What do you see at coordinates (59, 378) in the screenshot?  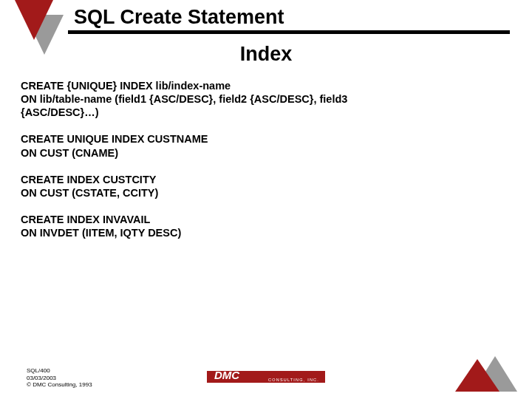 I see `footer-meta: SQL/400 03/03/2003 © DMC Consulting, 199…` at bounding box center [59, 378].